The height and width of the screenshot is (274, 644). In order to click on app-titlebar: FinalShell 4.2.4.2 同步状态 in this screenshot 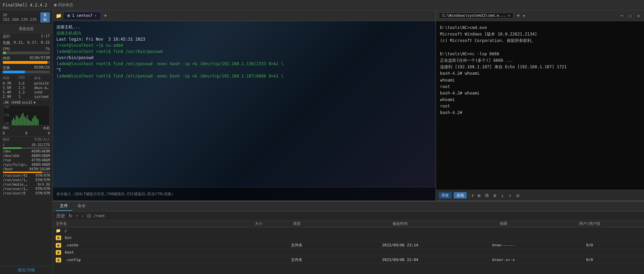, I will do `click(322, 5)`.